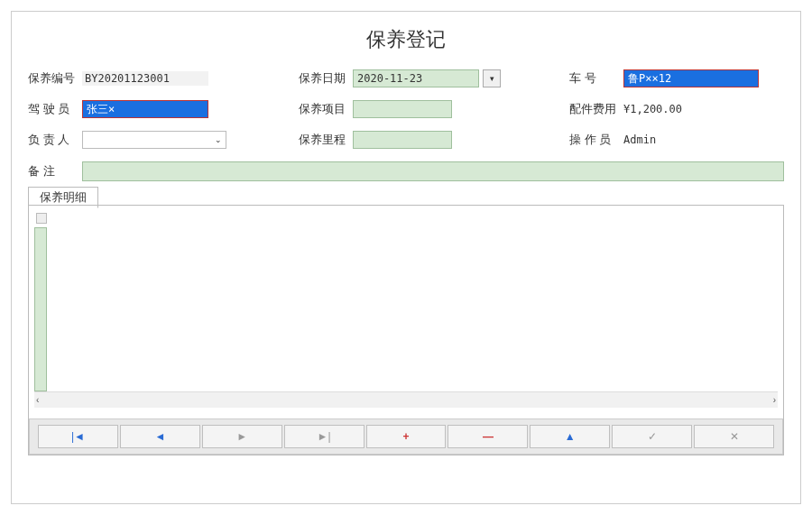 This screenshot has height=515, width=812. What do you see at coordinates (325, 437) in the screenshot?
I see `last-icon: ►|` at bounding box center [325, 437].